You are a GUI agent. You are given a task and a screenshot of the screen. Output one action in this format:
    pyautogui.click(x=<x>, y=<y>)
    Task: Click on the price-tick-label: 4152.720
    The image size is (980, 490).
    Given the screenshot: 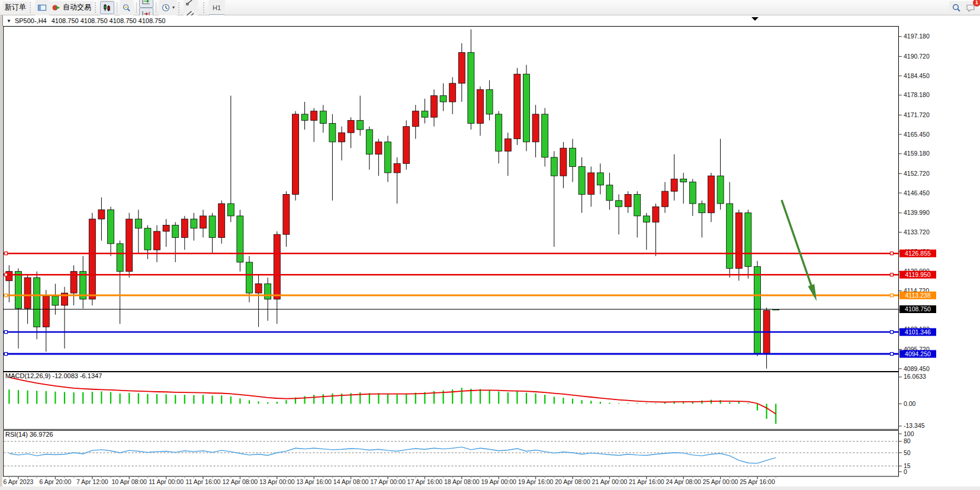 What is the action you would take?
    pyautogui.click(x=917, y=173)
    